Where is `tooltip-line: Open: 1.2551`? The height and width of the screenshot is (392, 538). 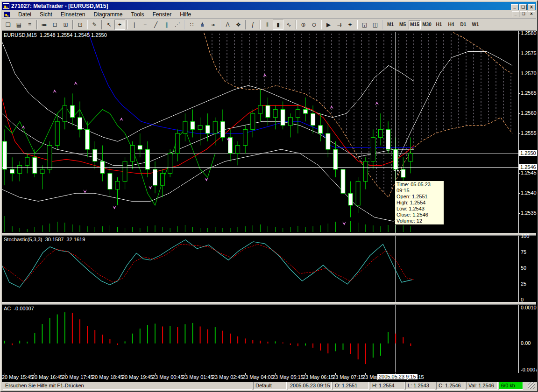 tooltip-line: Open: 1.2551 is located at coordinates (419, 197).